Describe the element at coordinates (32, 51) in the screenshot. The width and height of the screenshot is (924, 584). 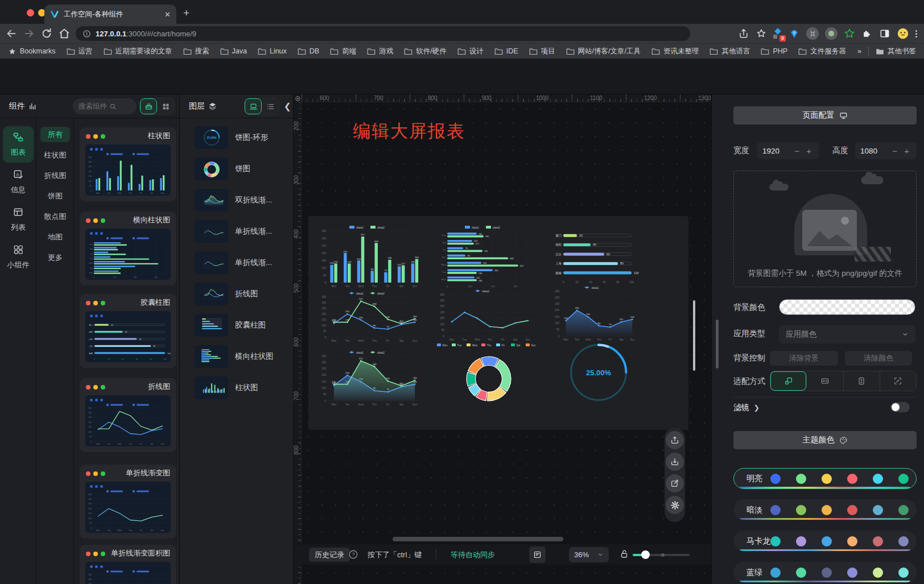
I see `bookmarks-root: Bookmarks` at that location.